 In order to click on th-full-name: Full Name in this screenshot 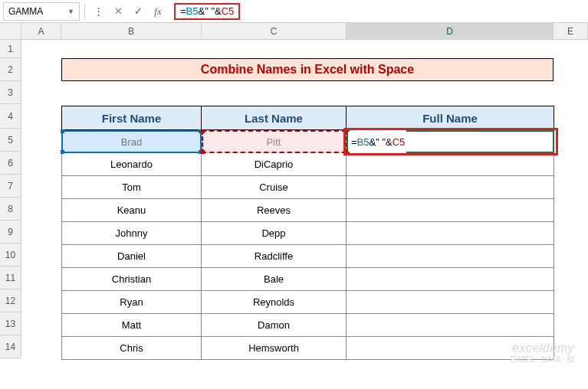, I will do `click(451, 118)`.